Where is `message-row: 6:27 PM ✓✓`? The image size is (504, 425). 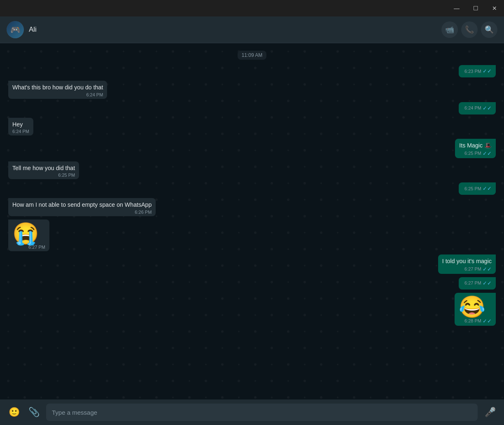
message-row: 6:27 PM ✓✓ is located at coordinates (252, 283).